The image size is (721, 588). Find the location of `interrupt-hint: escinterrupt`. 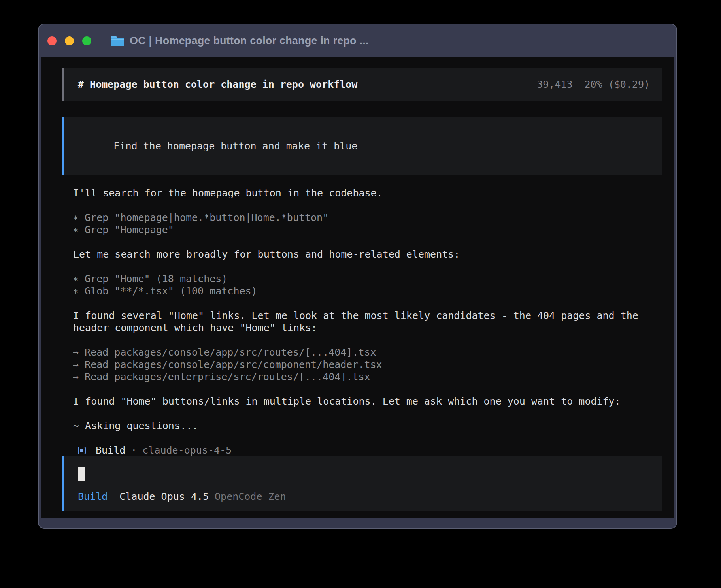

interrupt-hint: escinterrupt is located at coordinates (153, 517).